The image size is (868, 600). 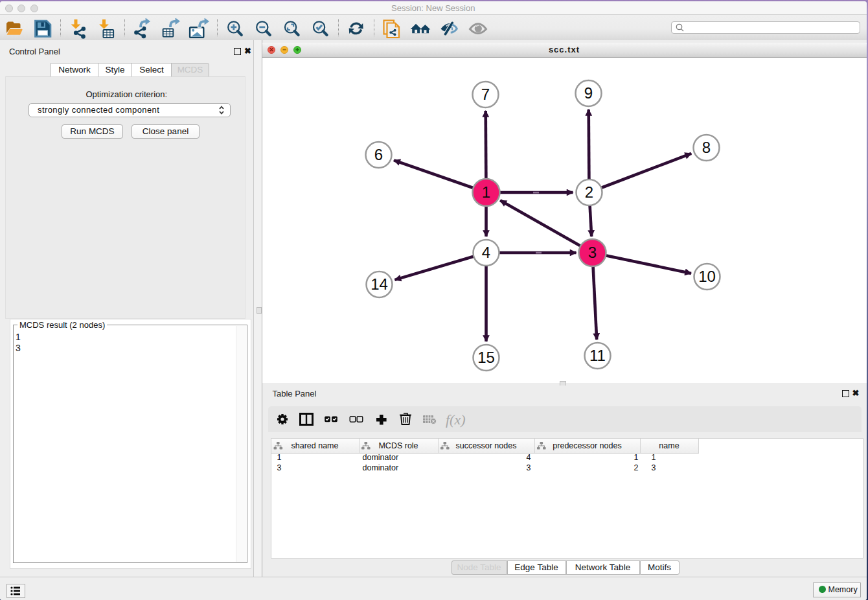 What do you see at coordinates (707, 276) in the screenshot?
I see `svg-text: 10` at bounding box center [707, 276].